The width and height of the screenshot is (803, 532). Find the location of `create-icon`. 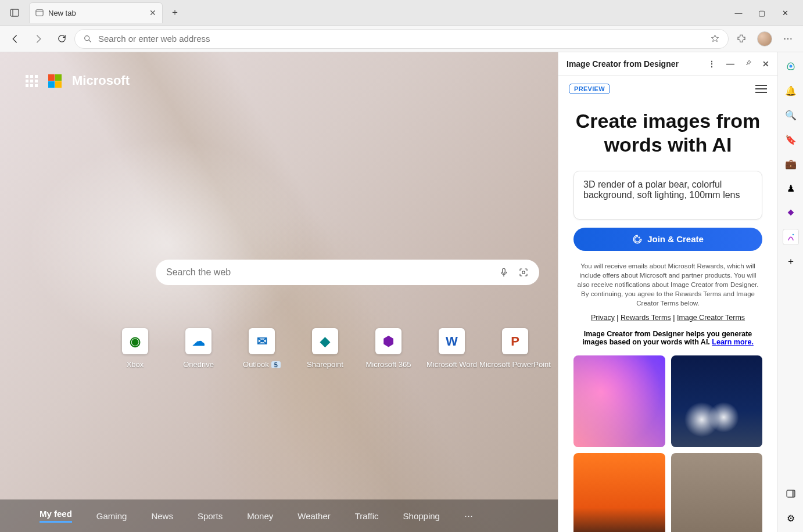

create-icon is located at coordinates (637, 239).